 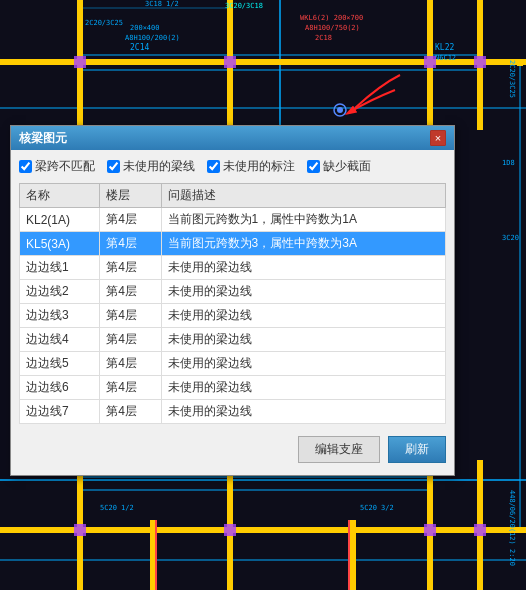 What do you see at coordinates (314, 166) in the screenshot?
I see `checkbox-missing-section-input` at bounding box center [314, 166].